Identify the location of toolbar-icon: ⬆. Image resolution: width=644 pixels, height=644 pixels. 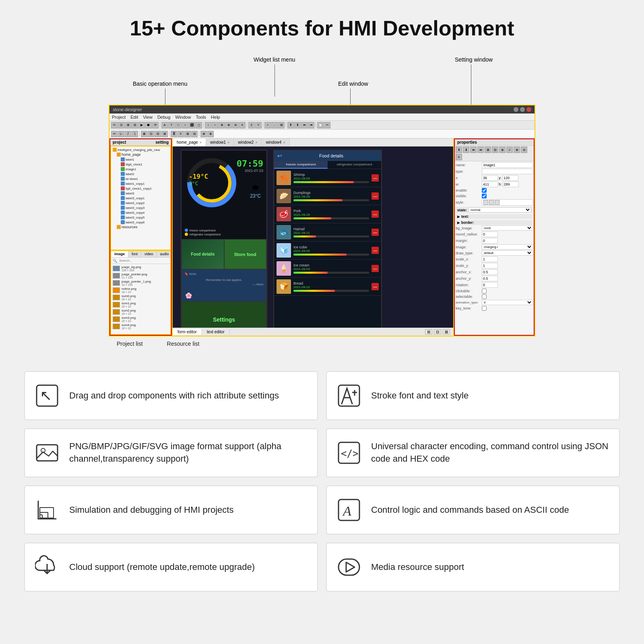
(291, 125).